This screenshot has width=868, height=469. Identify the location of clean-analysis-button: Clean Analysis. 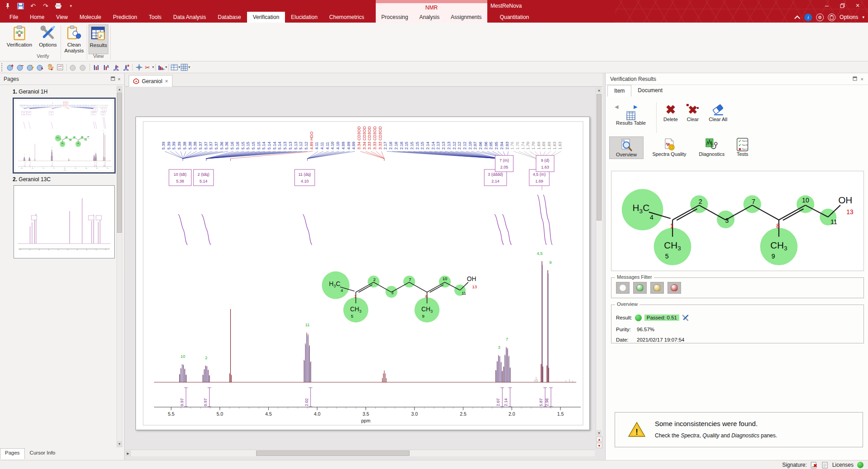
(74, 39).